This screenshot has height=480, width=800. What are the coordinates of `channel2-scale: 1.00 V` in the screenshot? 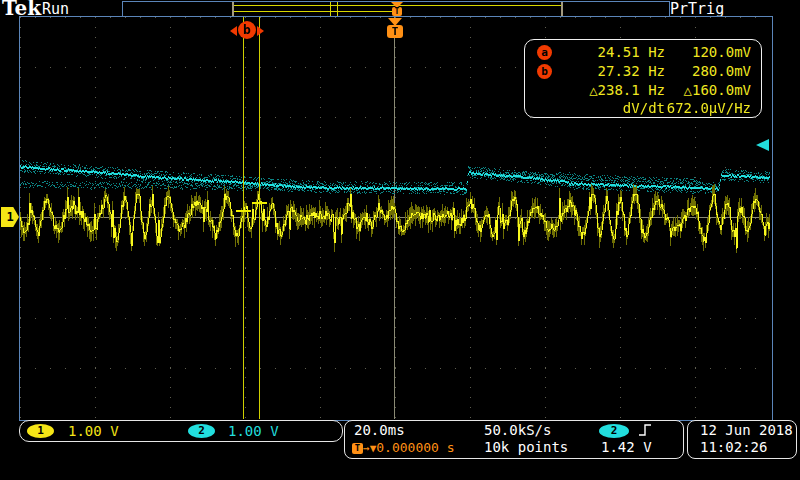 It's located at (254, 431).